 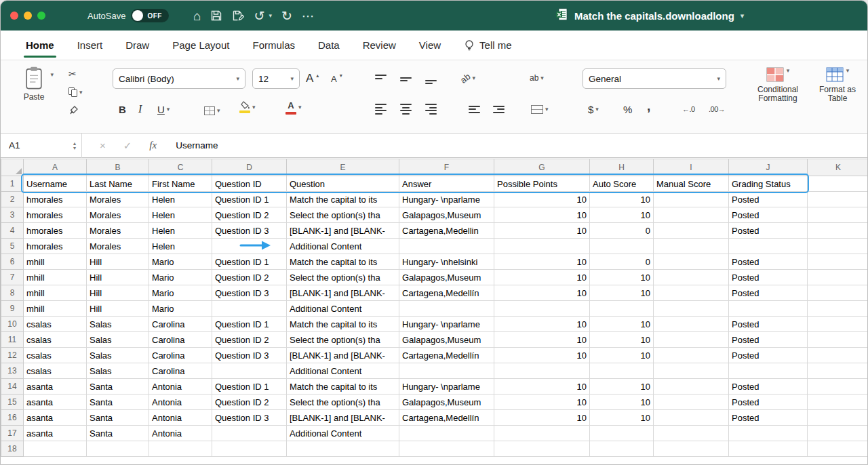 What do you see at coordinates (542, 230) in the screenshot?
I see `cell-G4: 10` at bounding box center [542, 230].